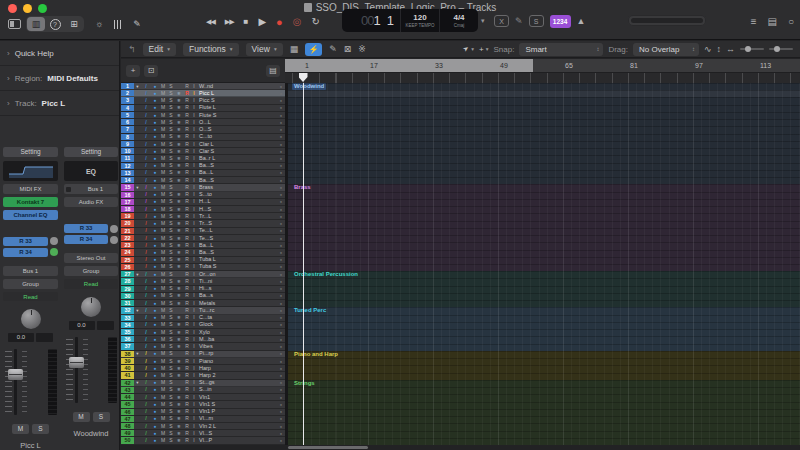  What do you see at coordinates (264, 50) in the screenshot?
I see `view-menu: View▾` at bounding box center [264, 50].